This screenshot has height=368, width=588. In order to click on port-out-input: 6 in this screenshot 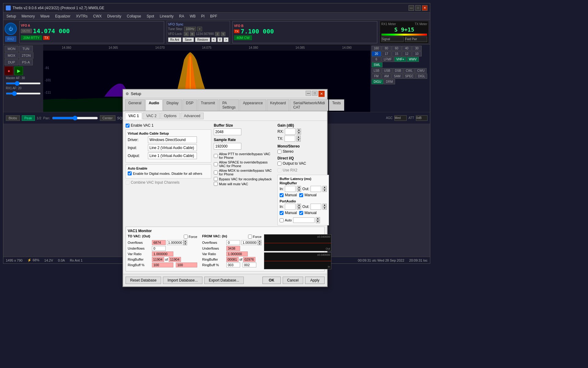, I will do `click(316, 207)`.